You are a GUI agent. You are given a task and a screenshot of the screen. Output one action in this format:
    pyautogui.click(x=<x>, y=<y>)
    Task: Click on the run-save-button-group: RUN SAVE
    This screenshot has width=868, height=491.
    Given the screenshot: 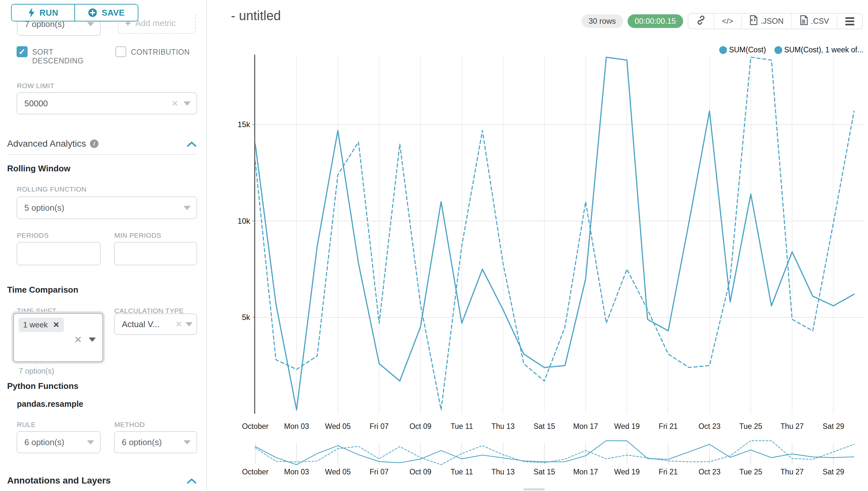 What is the action you would take?
    pyautogui.click(x=75, y=13)
    